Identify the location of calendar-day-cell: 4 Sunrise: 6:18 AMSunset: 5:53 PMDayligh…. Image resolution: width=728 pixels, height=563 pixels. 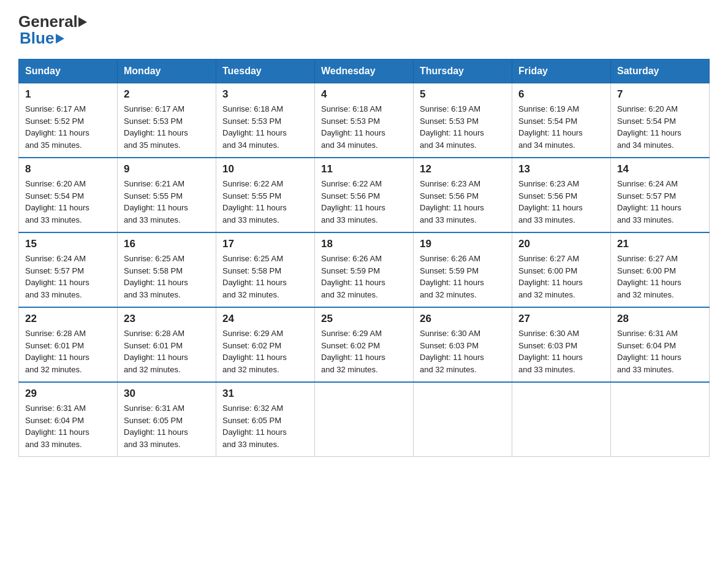
(364, 121).